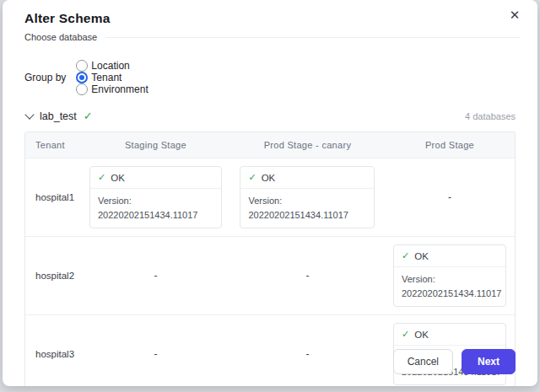 This screenshot has width=540, height=392. What do you see at coordinates (110, 66) in the screenshot?
I see `radio-label: Location` at bounding box center [110, 66].